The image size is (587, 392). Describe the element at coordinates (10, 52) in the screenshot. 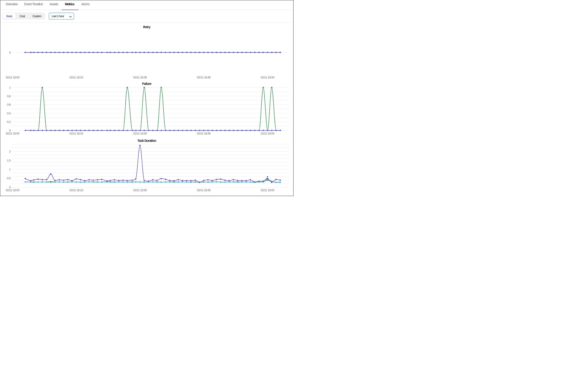

I see `svg-text: 0` at that location.